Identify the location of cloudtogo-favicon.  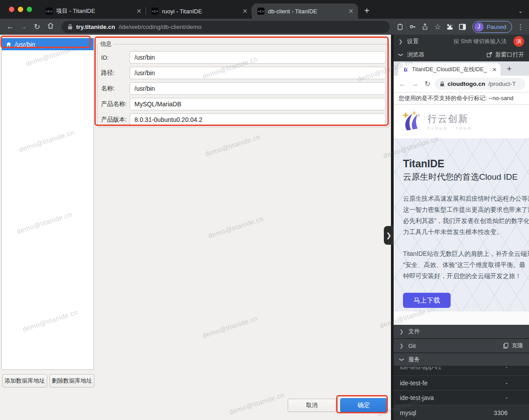
(406, 69).